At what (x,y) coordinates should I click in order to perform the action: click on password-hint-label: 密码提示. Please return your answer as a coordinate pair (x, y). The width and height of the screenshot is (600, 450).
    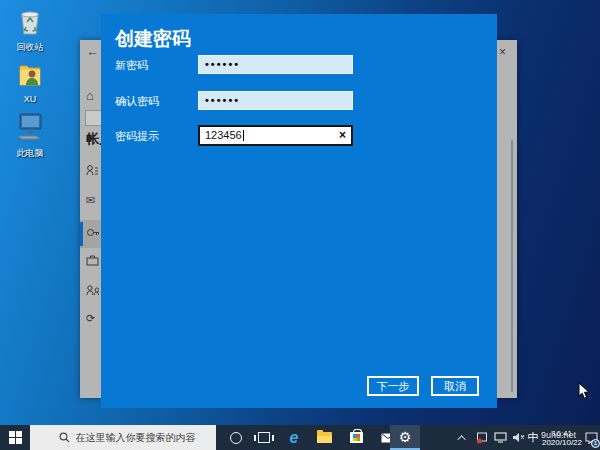
    Looking at the image, I should click on (137, 136).